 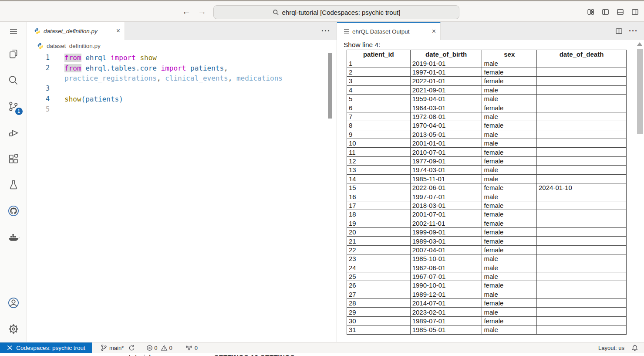 I want to click on breadcrumb: dataset_definition.py, so click(x=182, y=46).